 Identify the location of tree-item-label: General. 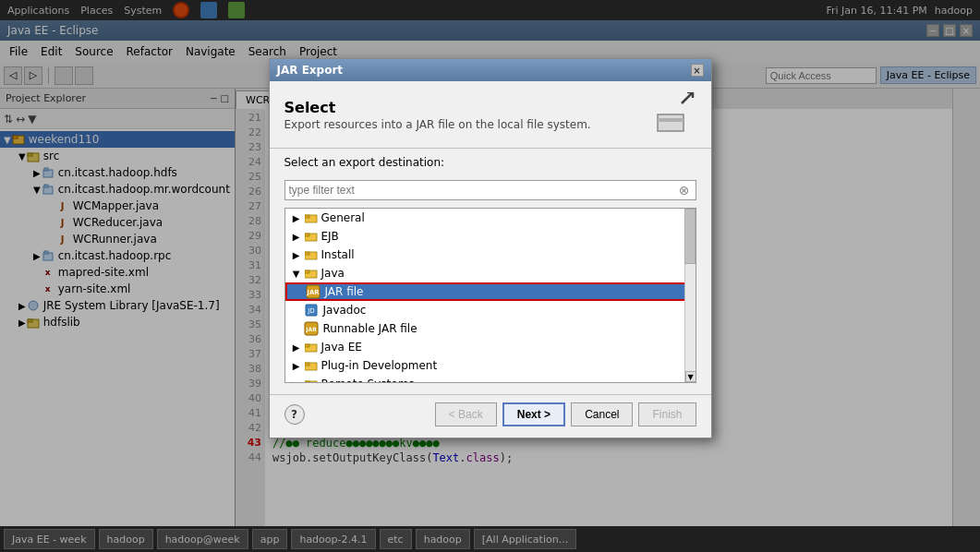
(344, 218).